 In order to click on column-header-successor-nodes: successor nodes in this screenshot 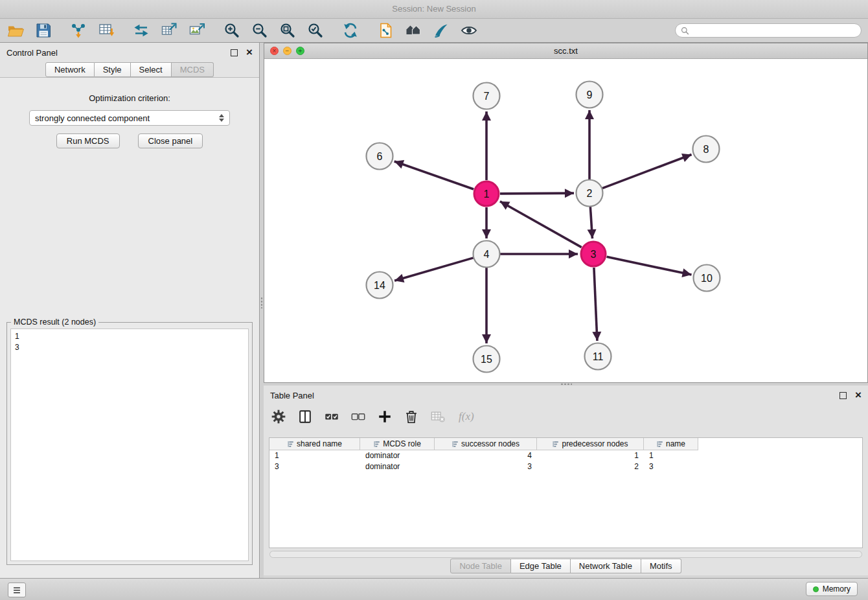, I will do `click(486, 444)`.